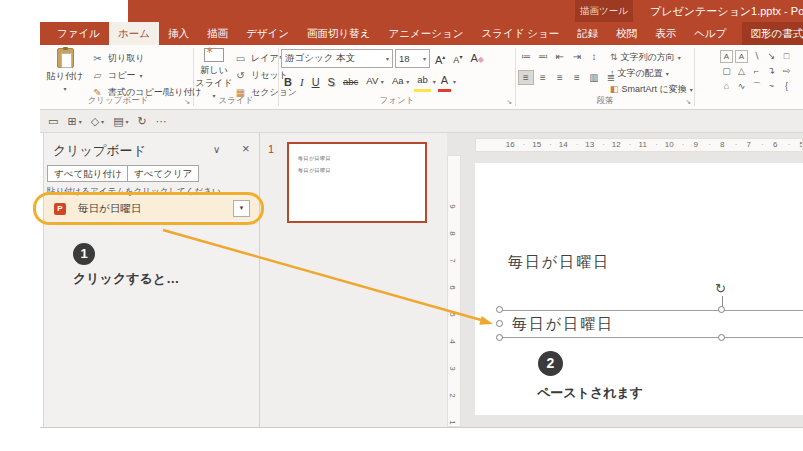 Image resolution: width=803 pixels, height=451 pixels. Describe the element at coordinates (444, 82) in the screenshot. I see `font-color-button: A` at that location.